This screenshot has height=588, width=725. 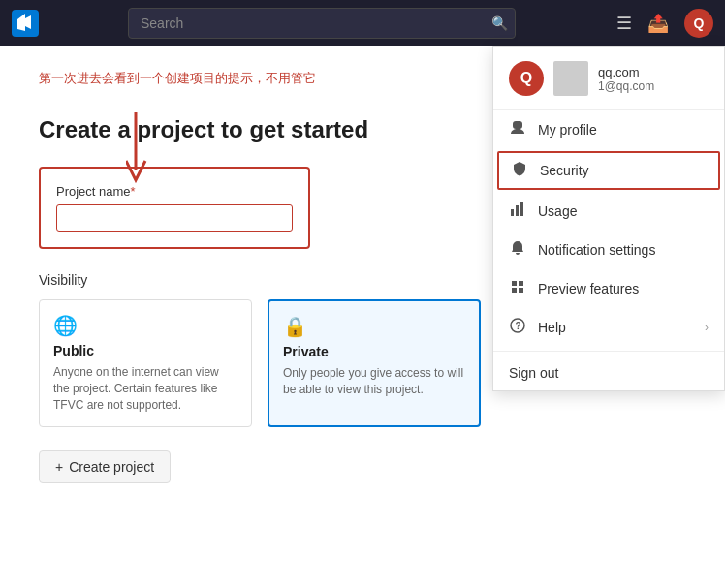 What do you see at coordinates (626, 72) in the screenshot?
I see `user-email-domain: qq.com` at bounding box center [626, 72].